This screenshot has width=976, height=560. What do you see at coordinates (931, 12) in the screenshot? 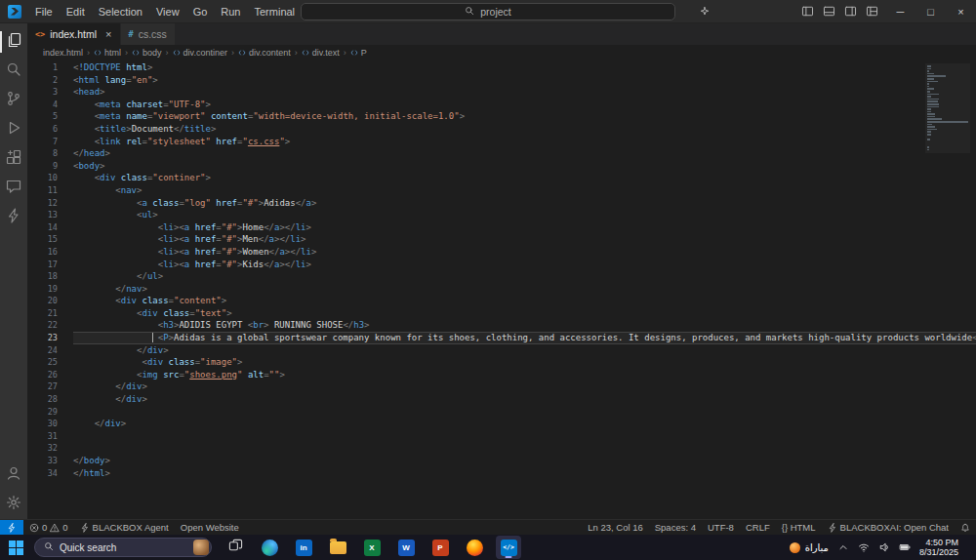
I see `maximize-button: □` at bounding box center [931, 12].